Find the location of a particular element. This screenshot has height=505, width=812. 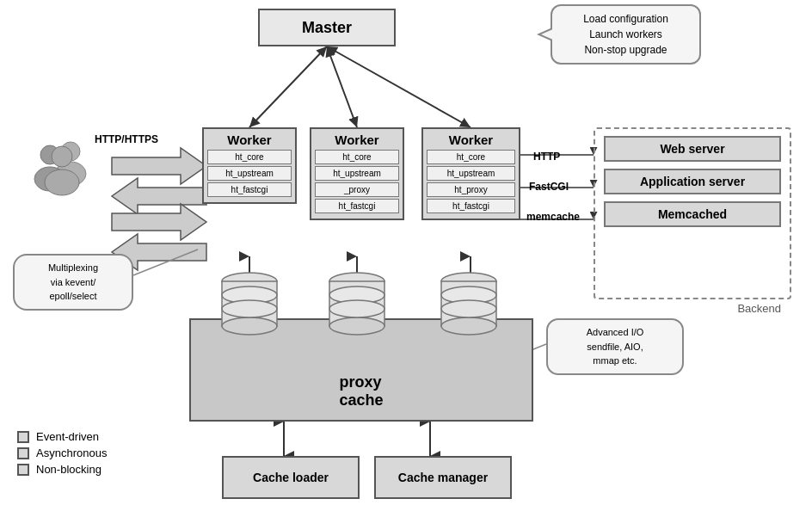

worker3-module-proxy: ht_proxy is located at coordinates (471, 189).